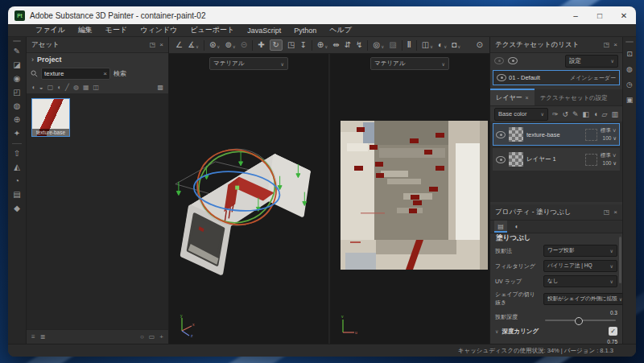  I want to click on projection-depth-slider, so click(580, 320).